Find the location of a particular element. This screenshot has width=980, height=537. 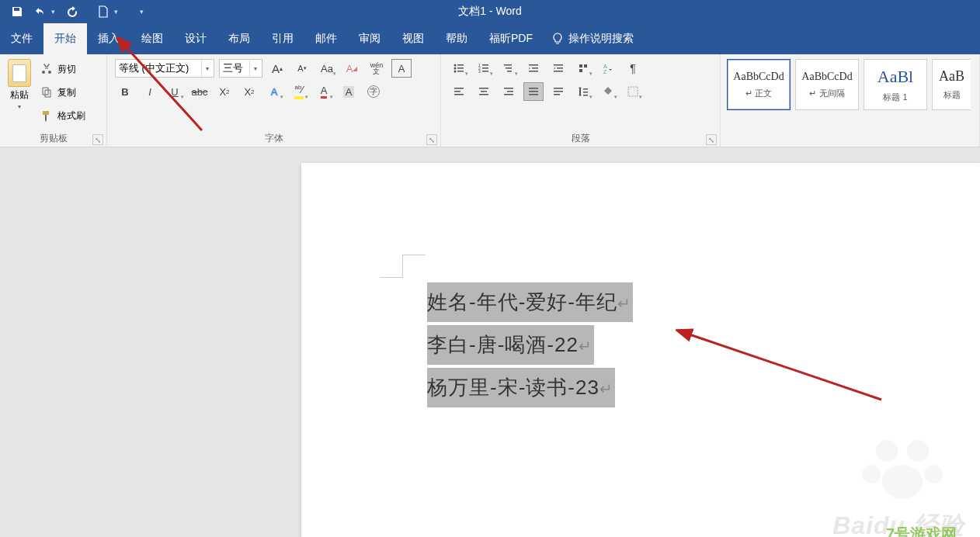

bold-button: B is located at coordinates (125, 92).